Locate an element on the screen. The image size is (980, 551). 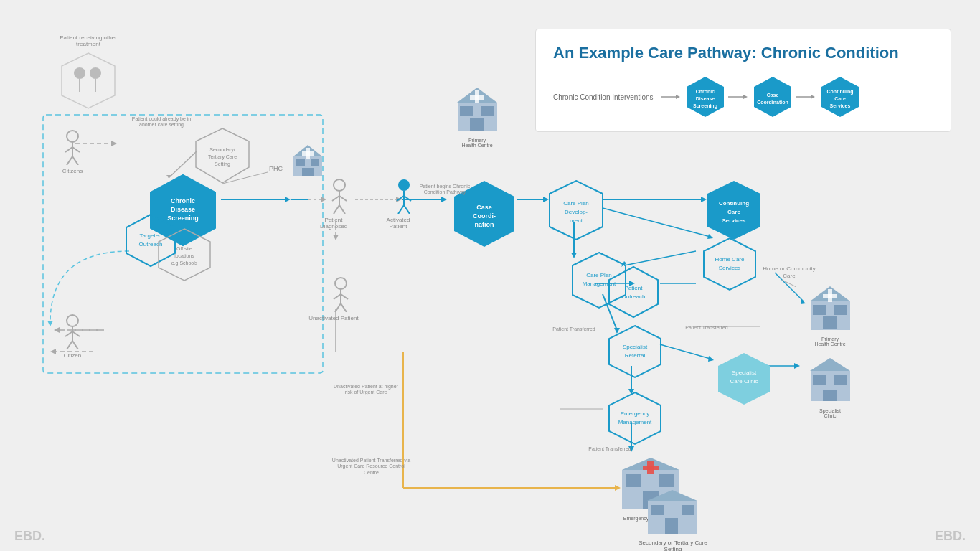
specialist-clinic-building: SpecialistClinic is located at coordinates (831, 387).